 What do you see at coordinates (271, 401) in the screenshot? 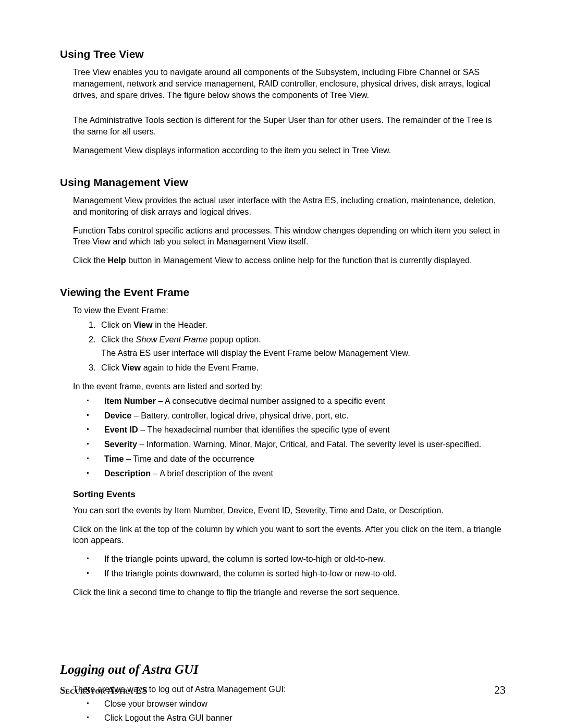
I see `field-desc: – A consecutive decimal number assigned …` at bounding box center [271, 401].